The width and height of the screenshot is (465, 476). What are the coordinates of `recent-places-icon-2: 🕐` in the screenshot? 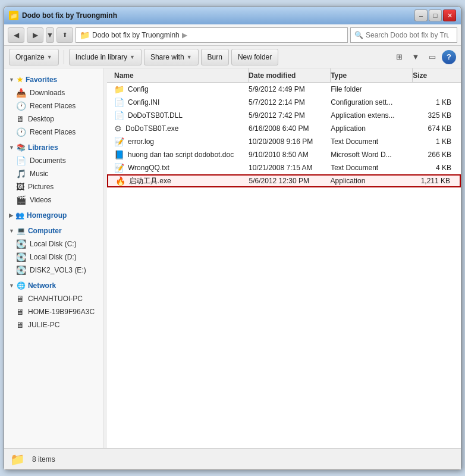 It's located at (21, 132).